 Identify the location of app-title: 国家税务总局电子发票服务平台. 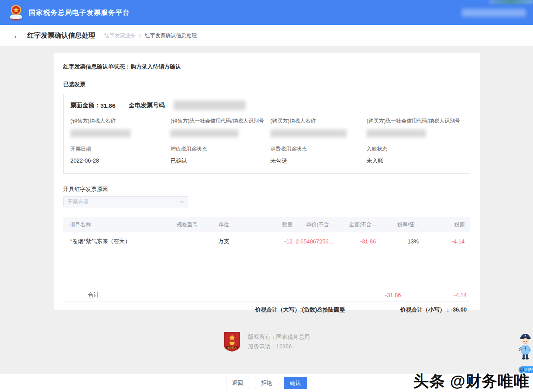
(79, 13).